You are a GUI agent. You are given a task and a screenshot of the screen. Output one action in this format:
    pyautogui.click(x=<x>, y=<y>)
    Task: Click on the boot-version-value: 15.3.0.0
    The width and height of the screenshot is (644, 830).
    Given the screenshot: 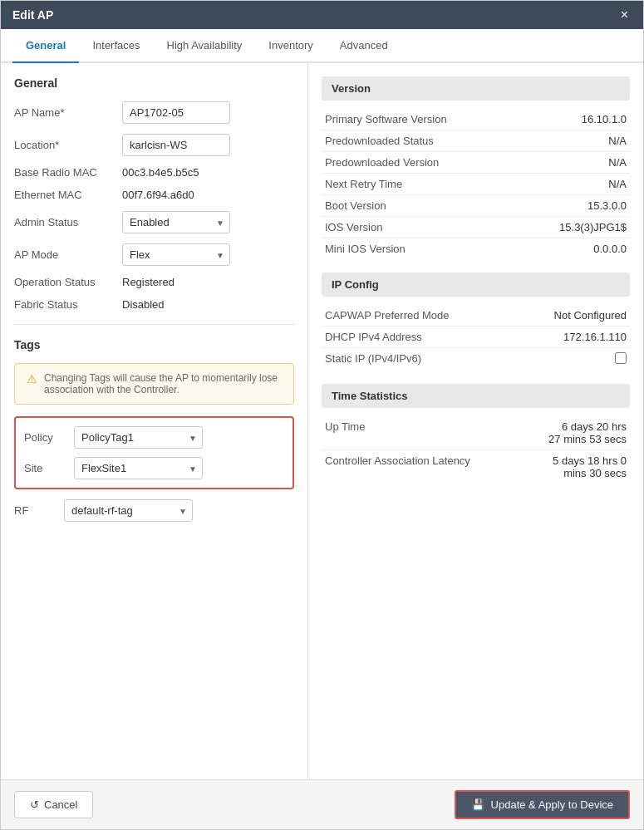 What is the action you would take?
    pyautogui.click(x=607, y=206)
    